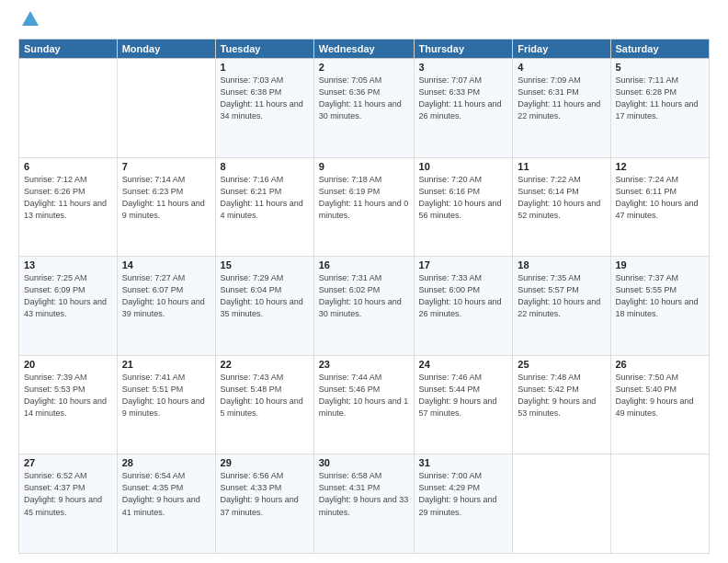 This screenshot has width=728, height=563. What do you see at coordinates (463, 67) in the screenshot?
I see `day-number: 3` at bounding box center [463, 67].